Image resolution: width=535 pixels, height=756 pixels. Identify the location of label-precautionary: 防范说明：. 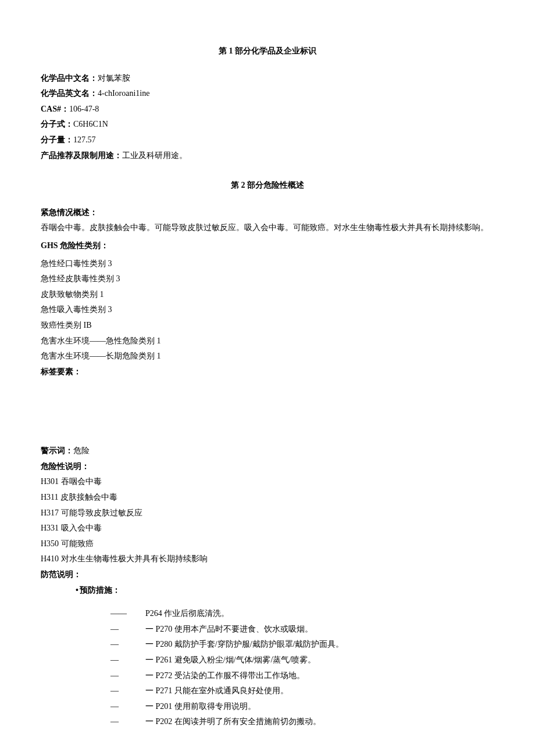
(268, 575).